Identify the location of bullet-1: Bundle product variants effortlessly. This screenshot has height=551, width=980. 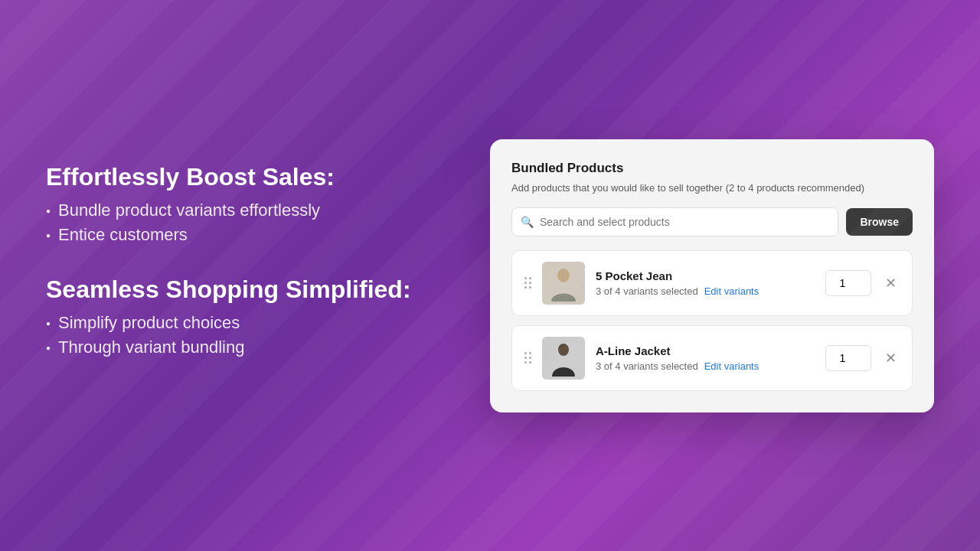
(245, 210).